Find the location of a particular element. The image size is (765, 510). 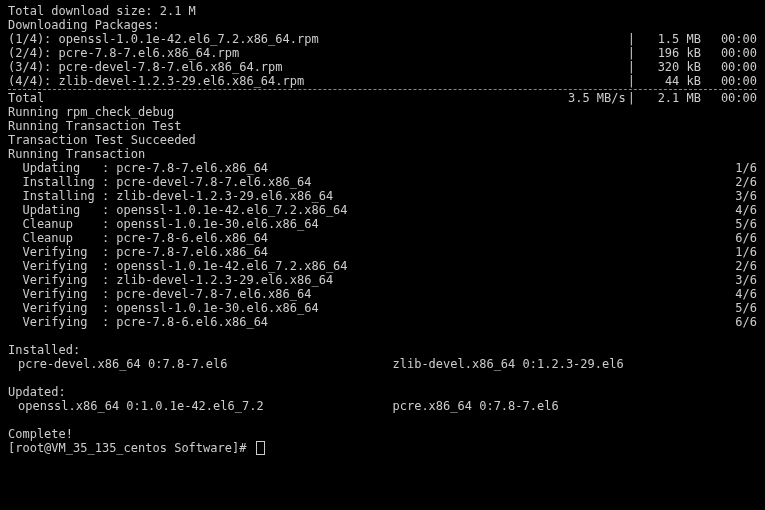

updated-item: pcre.x86_64 0:7.8-7.el6 is located at coordinates (570, 406).